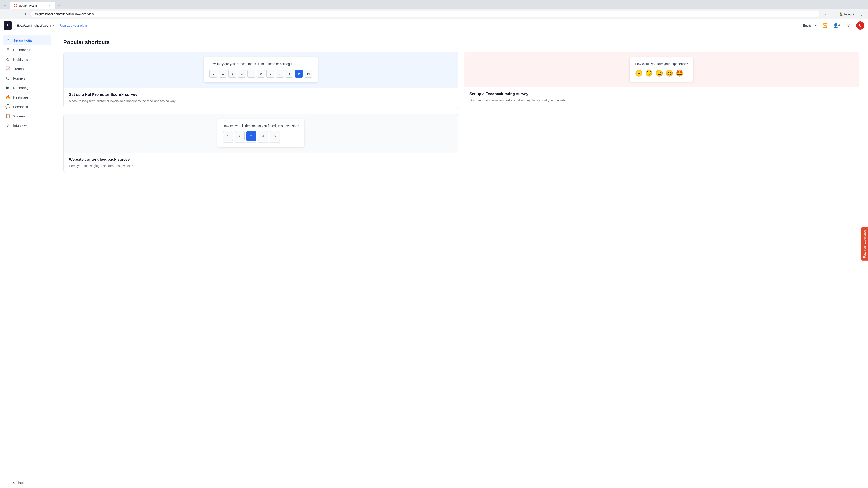  What do you see at coordinates (33, 5) in the screenshot?
I see `active-tab: Setup - Hotjar ×` at bounding box center [33, 5].